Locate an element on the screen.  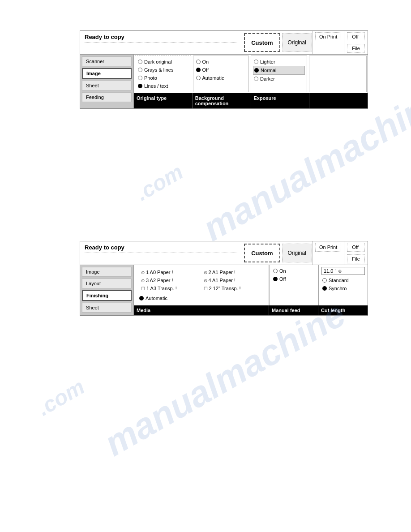
top-status-title: Ready to copy is located at coordinates (161, 37).